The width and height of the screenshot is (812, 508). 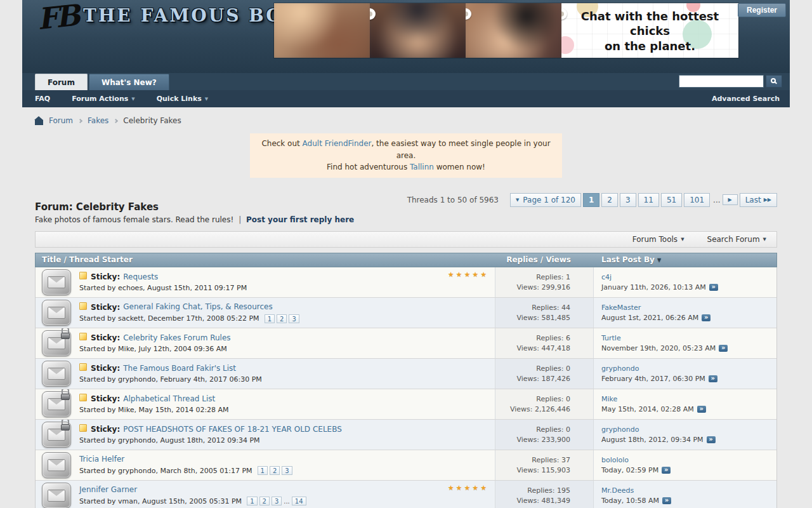 What do you see at coordinates (406, 81) in the screenshot?
I see `nav-tab-bar: Forum What's New?` at bounding box center [406, 81].